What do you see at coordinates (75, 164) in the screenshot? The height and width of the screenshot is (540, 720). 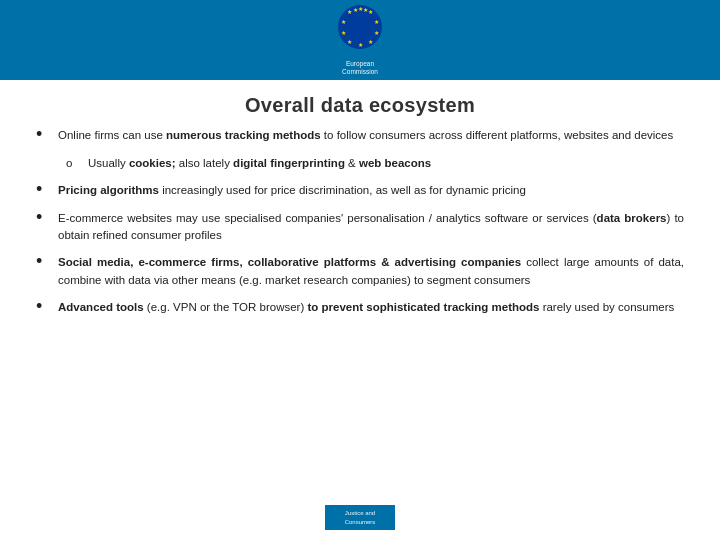 I see `sub-dot-1: o` at bounding box center [75, 164].